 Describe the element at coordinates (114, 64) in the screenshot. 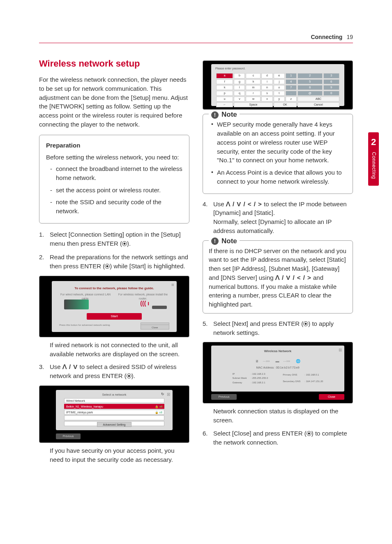

I see `page-title: Wireless network setup` at that location.